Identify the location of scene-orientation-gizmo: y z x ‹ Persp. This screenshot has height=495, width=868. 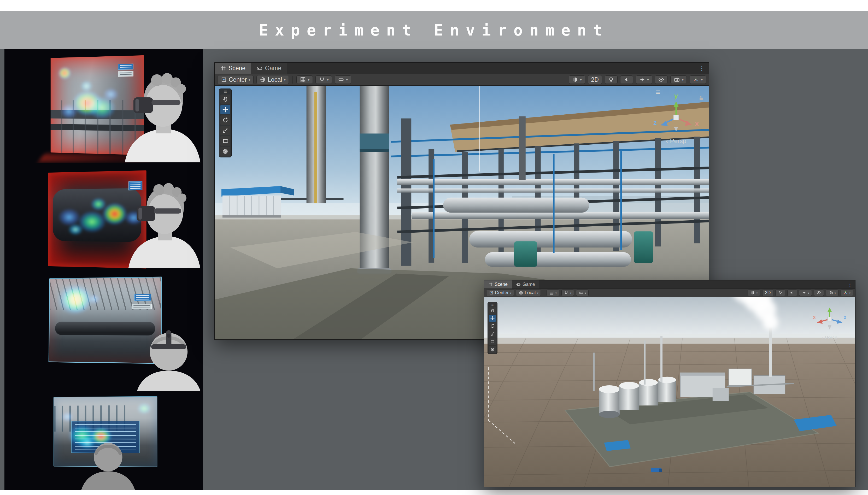
(676, 118).